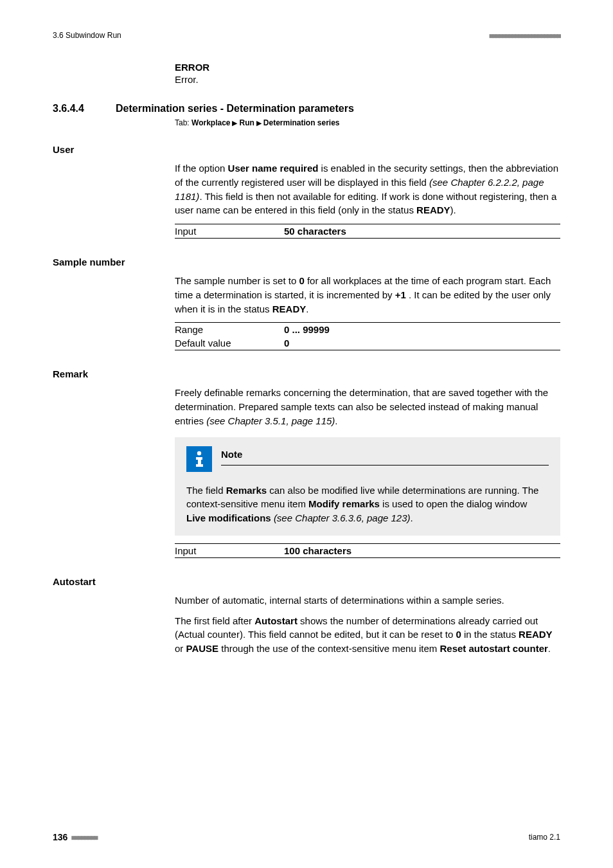  I want to click on autostart-paragraph-1: Number of automatic, internal starts of …, so click(368, 601).